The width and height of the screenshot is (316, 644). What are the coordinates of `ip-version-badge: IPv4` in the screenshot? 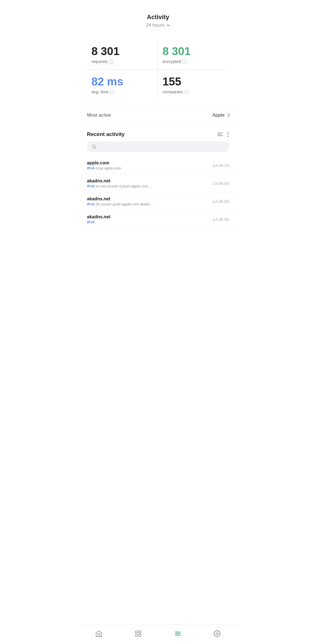 It's located at (91, 168).